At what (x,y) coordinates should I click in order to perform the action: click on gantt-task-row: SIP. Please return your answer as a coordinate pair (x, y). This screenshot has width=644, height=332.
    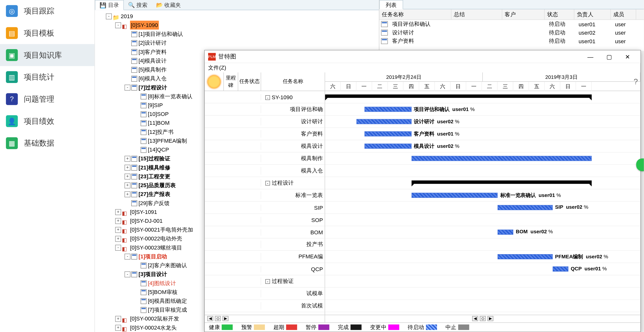
    Looking at the image, I should click on (264, 208).